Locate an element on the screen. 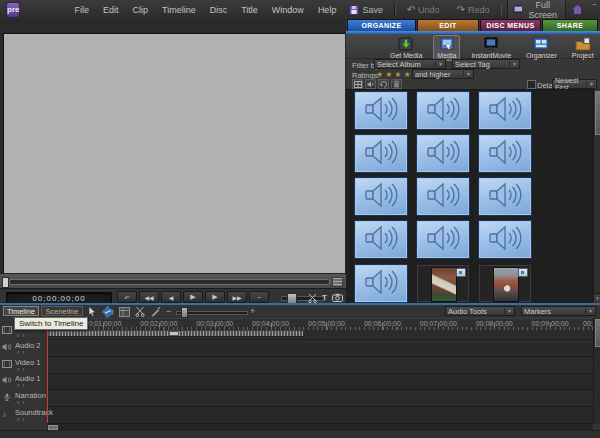  selection-tool-icon is located at coordinates (92, 312).